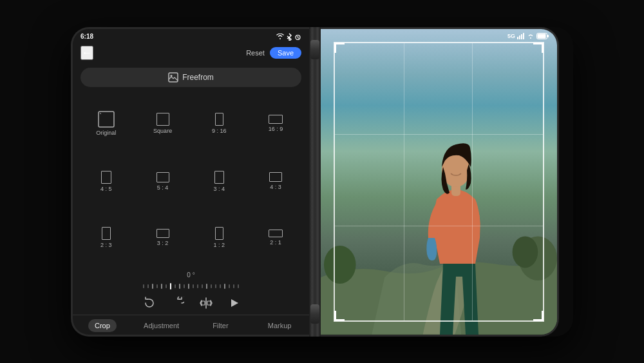 The height and width of the screenshot is (363, 644). Describe the element at coordinates (276, 182) in the screenshot. I see `aspect-4-3: 4 : 3` at that location.